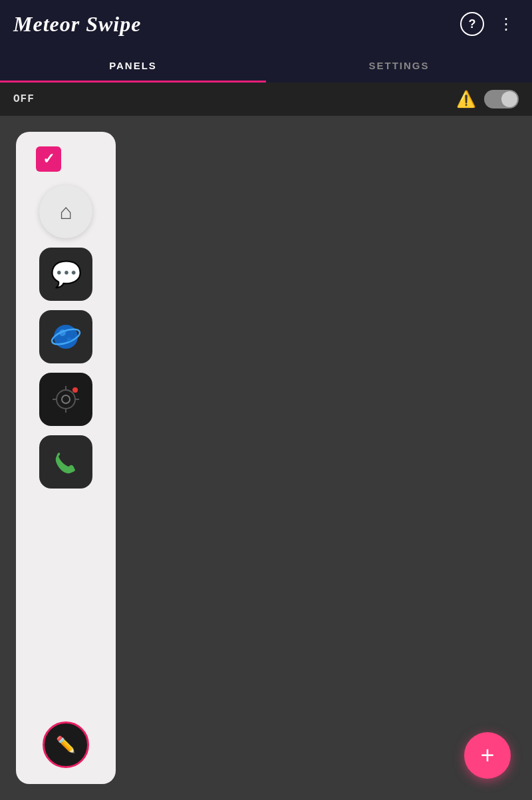 This screenshot has height=800, width=532. I want to click on camera-icon, so click(66, 399).